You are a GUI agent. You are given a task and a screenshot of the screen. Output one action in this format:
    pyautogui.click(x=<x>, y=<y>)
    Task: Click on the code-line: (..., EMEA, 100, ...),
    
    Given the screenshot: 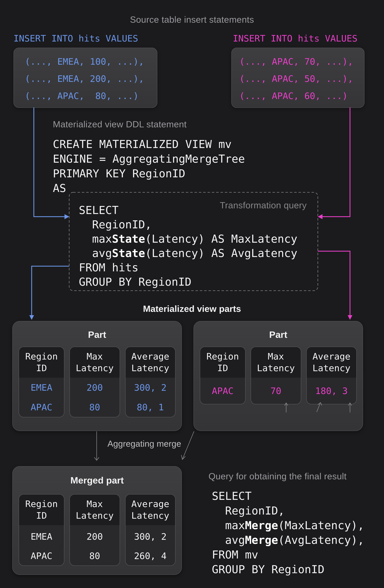 What is the action you would take?
    pyautogui.click(x=91, y=62)
    